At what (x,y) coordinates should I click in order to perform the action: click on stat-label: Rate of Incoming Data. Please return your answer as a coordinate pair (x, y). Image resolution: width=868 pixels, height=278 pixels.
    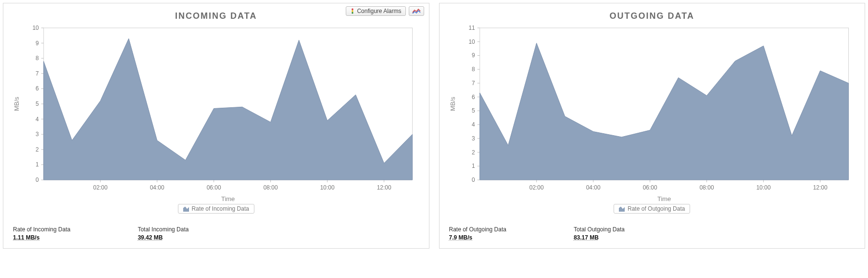
    Looking at the image, I should click on (41, 229).